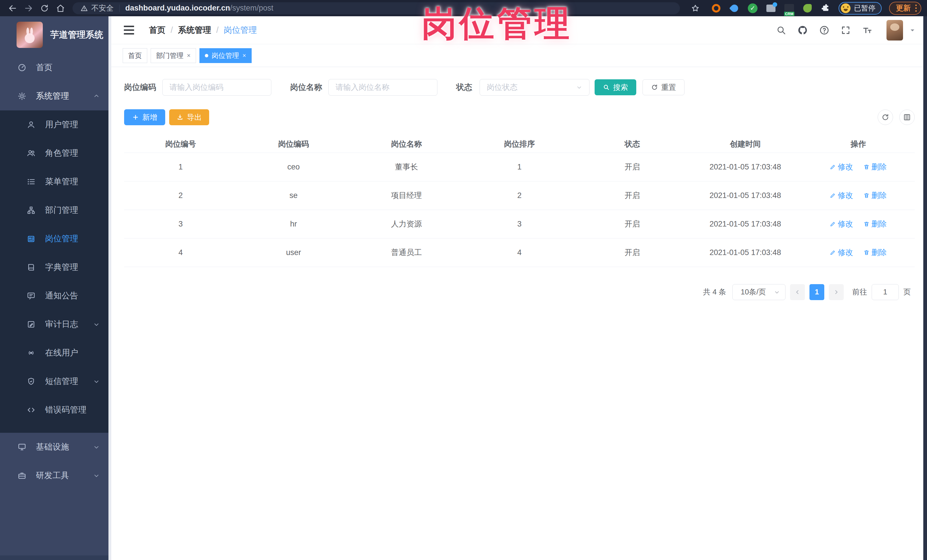 This screenshot has height=560, width=927. I want to click on sidebar-item-dev-tools: 研发工具, so click(56, 475).